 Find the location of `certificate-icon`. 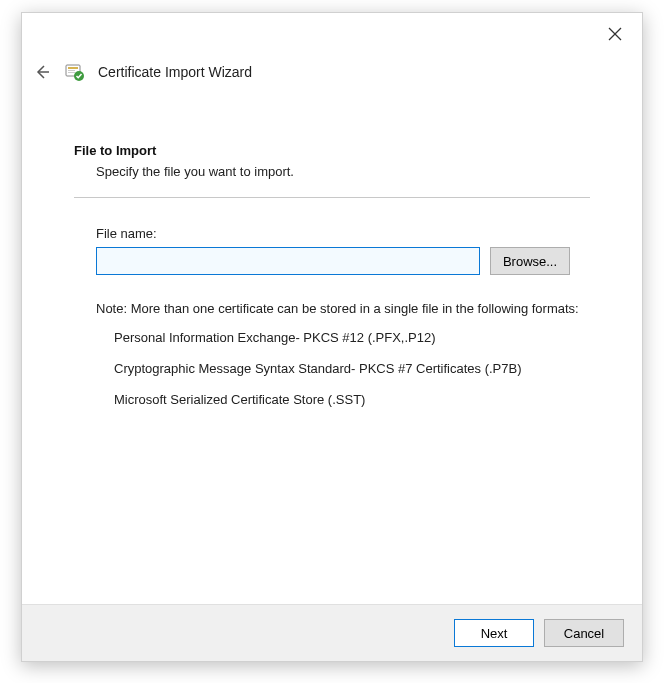

certificate-icon is located at coordinates (75, 72).